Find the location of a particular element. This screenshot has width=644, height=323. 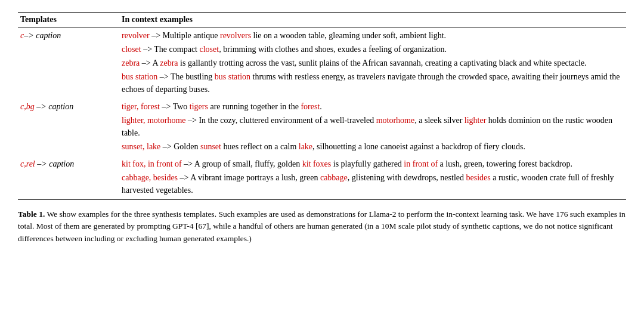

keyword-kitfoxes: kit foxes is located at coordinates (317, 164).